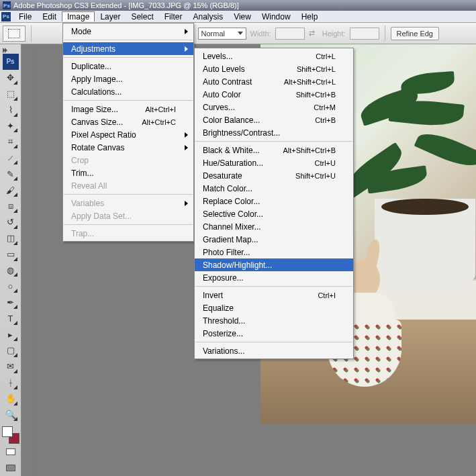 Image resolution: width=476 pixels, height=476 pixels. What do you see at coordinates (128, 66) in the screenshot?
I see `menu-item-duplicate: Duplicate...` at bounding box center [128, 66].